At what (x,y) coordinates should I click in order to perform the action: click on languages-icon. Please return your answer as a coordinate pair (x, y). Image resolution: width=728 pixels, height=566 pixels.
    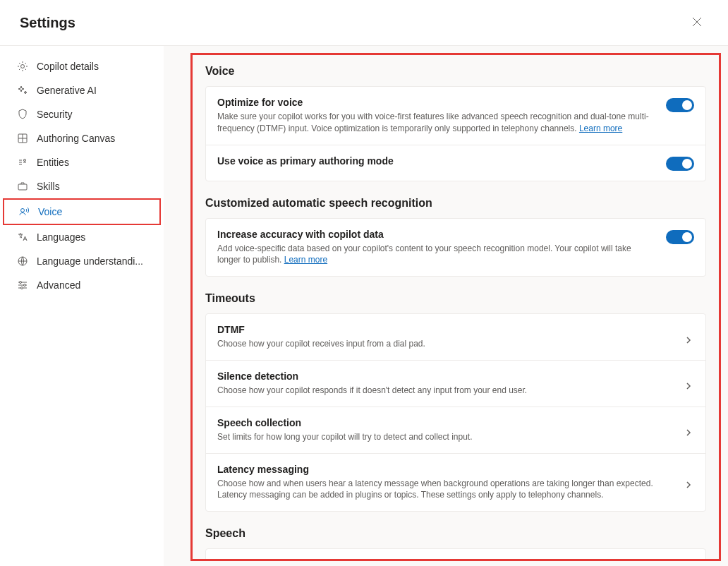
    Looking at the image, I should click on (23, 237).